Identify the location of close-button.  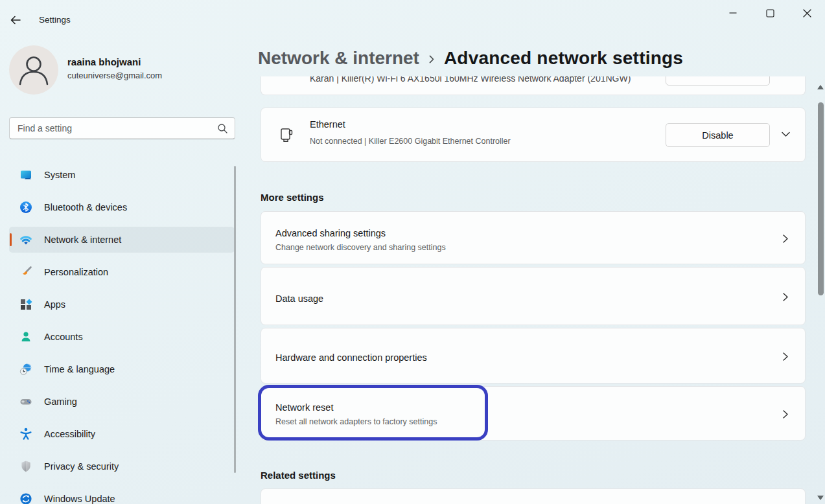
(807, 13).